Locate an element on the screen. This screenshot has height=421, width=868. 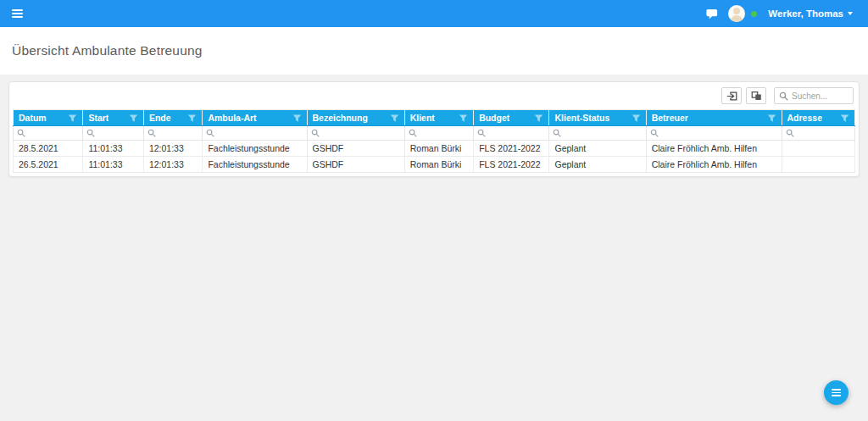
table-row: 26.5.202111:01:3312:01:33Fachleistungsst… is located at coordinates (434, 164).